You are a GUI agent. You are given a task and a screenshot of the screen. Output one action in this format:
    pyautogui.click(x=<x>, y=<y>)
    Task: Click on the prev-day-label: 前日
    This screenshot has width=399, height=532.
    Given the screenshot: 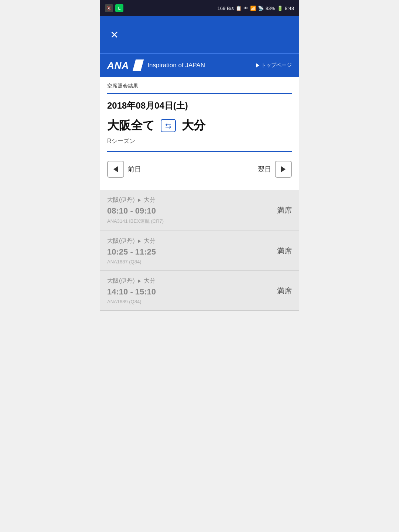 What is the action you would take?
    pyautogui.click(x=134, y=169)
    